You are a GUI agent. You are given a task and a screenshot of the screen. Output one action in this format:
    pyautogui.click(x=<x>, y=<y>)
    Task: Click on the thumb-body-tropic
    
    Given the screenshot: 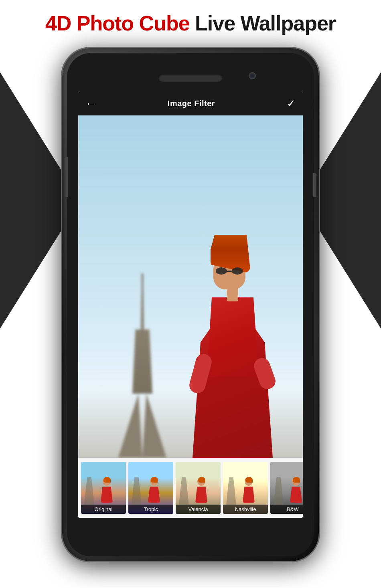 What is the action you would take?
    pyautogui.click(x=154, y=495)
    